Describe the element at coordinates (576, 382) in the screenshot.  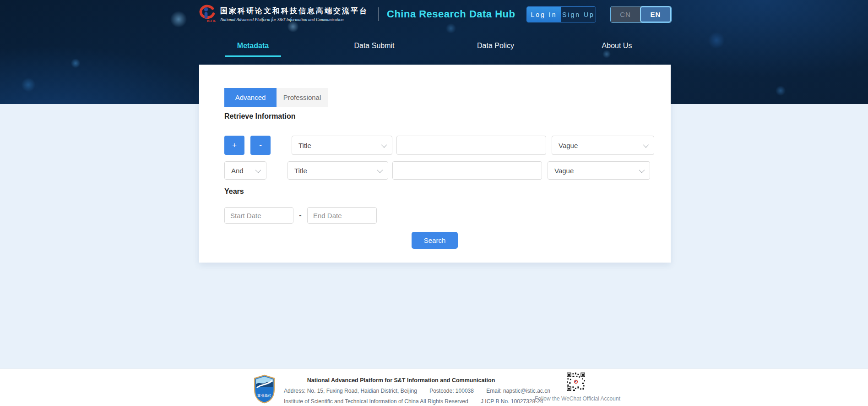
I see `wechat-qr-code` at that location.